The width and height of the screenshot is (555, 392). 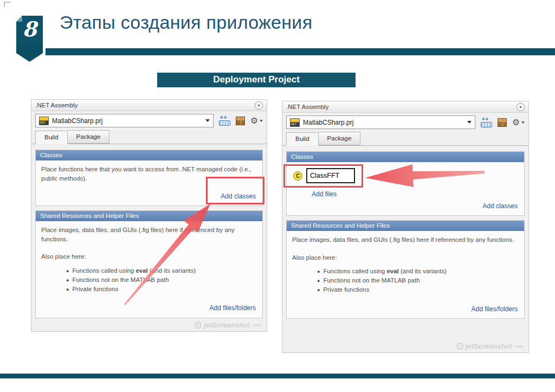 What do you see at coordinates (500, 206) in the screenshot?
I see `add-classes-link: Add classes` at bounding box center [500, 206].